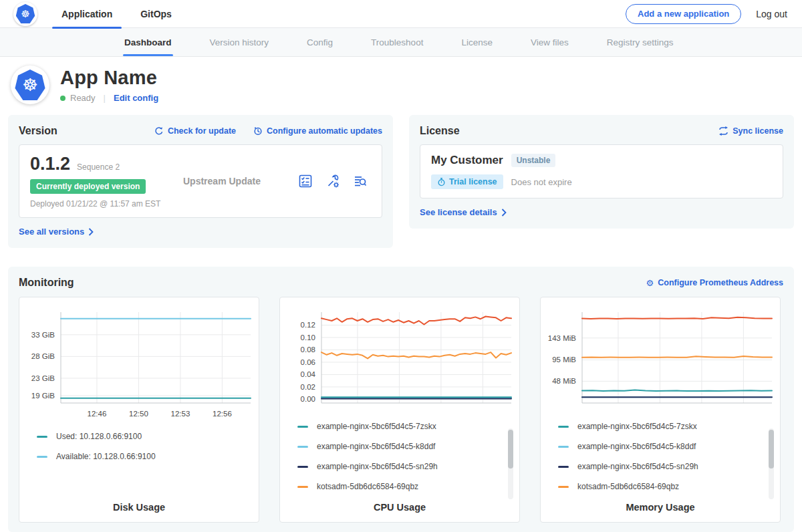  What do you see at coordinates (723, 131) in the screenshot?
I see `sync-icon` at bounding box center [723, 131].